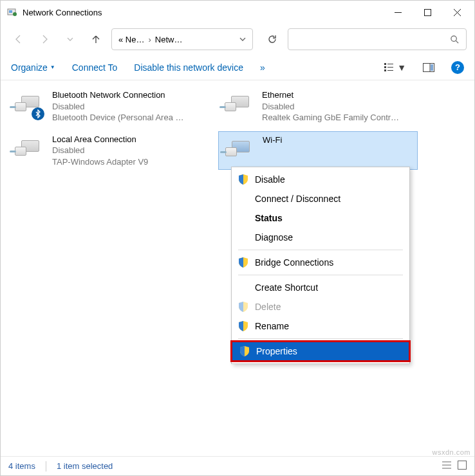  Describe the element at coordinates (189, 68) in the screenshot. I see `disable-device-button: Disable this network device` at that location.